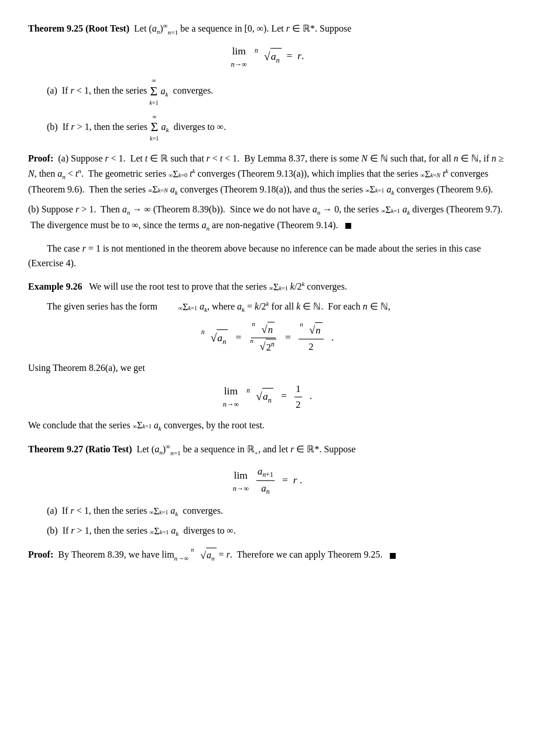 The width and height of the screenshot is (535, 756). What do you see at coordinates (268, 556) in the screenshot?
I see `proof-927-text: Proof: By Theorem 8.39, we have limn→∞ n…` at bounding box center [268, 556].